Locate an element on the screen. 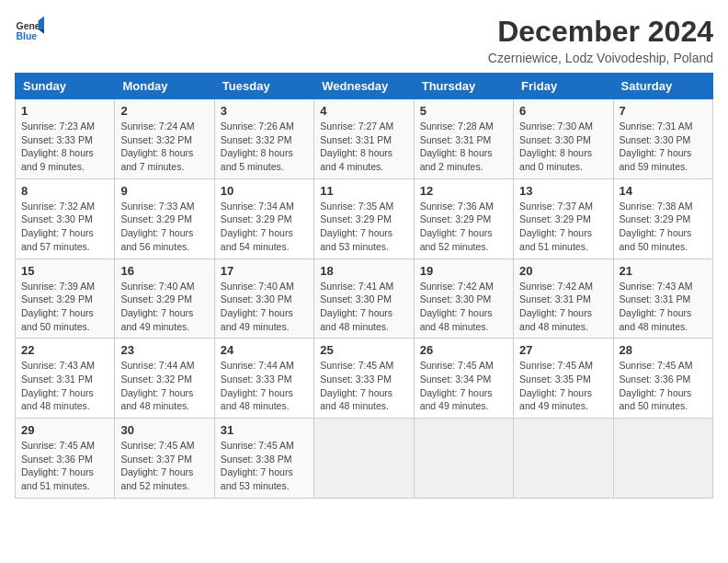  day-number: 9 is located at coordinates (164, 191).